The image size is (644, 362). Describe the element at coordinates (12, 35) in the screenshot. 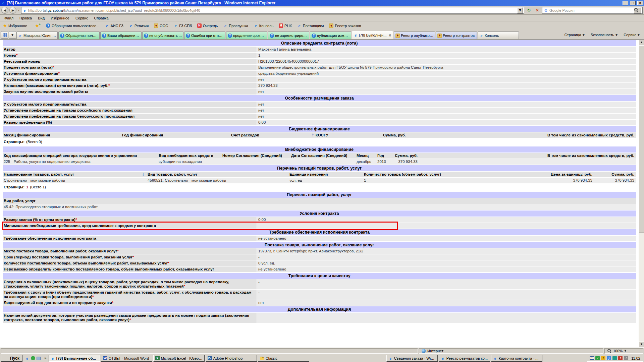

I see `tab-list-button: ▼` at that location.